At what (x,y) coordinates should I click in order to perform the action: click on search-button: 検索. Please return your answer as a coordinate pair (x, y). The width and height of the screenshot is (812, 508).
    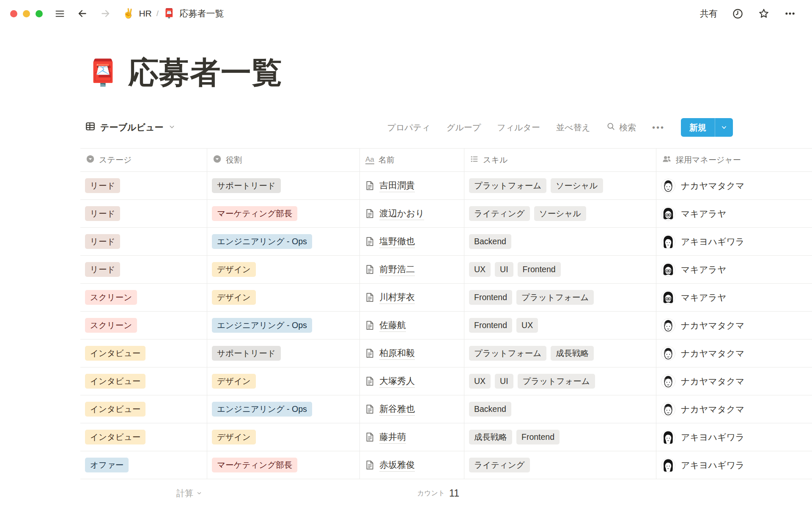
    Looking at the image, I should click on (621, 128).